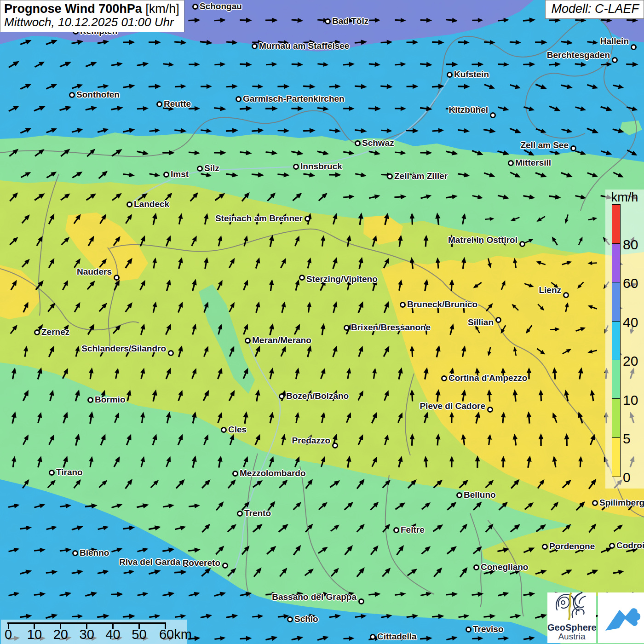  What do you see at coordinates (378, 143) in the screenshot?
I see `city-label: Schwaz` at bounding box center [378, 143].